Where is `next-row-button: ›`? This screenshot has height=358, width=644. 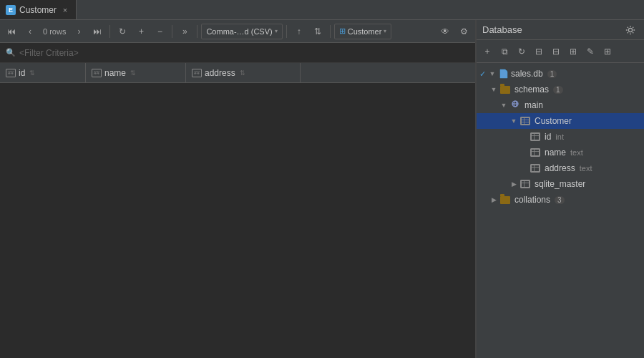 next-row-button: › is located at coordinates (79, 32).